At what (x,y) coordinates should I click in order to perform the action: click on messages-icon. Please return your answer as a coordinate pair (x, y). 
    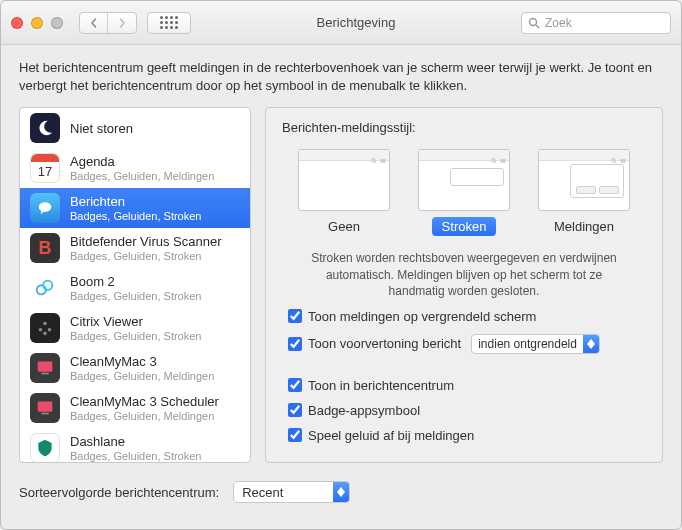
    Looking at the image, I should click on (45, 208).